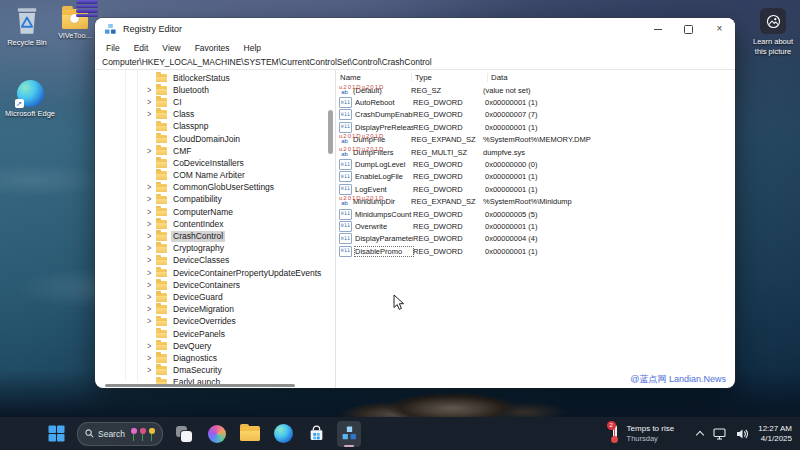 The image size is (800, 450). Describe the element at coordinates (204, 322) in the screenshot. I see `tree-item-label: DeviceOverrides` at that location.